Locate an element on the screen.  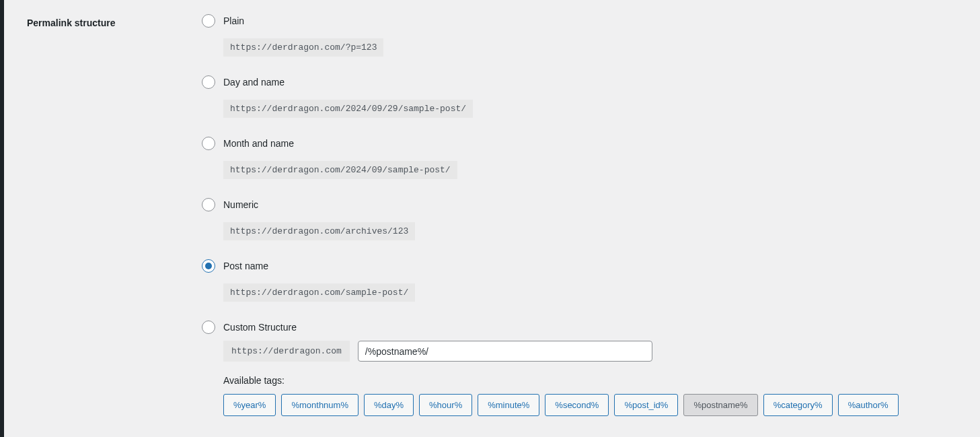
tag-button: %author% is located at coordinates (868, 405).